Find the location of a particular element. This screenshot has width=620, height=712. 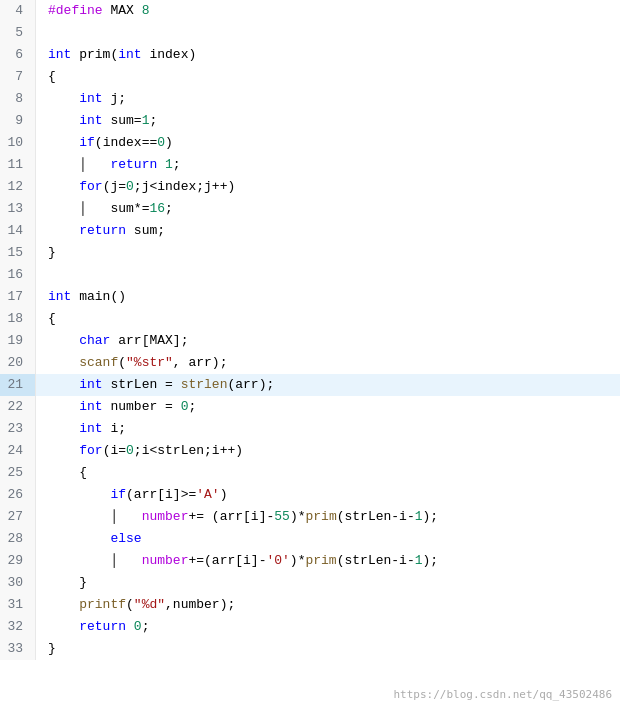

line-number: 15 is located at coordinates (18, 253).